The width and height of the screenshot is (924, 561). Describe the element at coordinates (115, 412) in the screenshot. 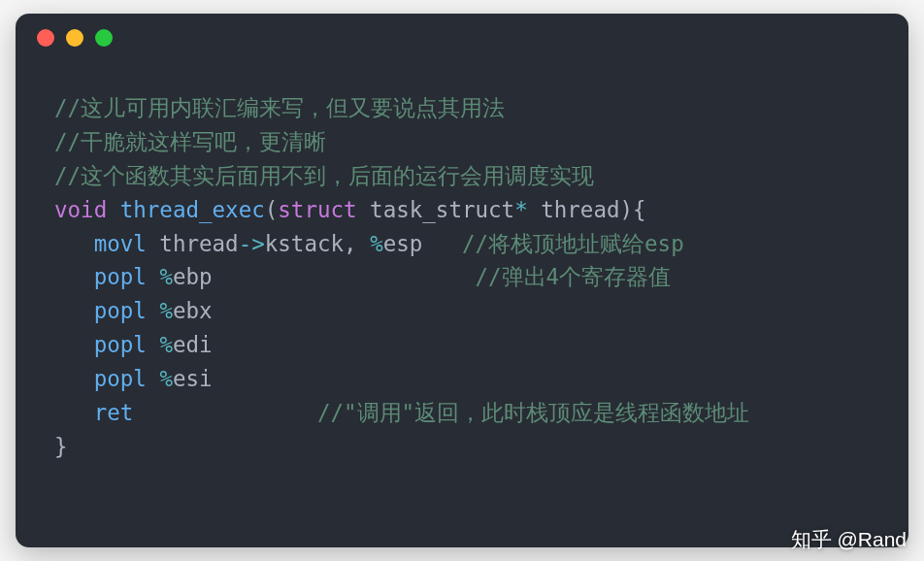

I see `instr-ret: ret` at that location.